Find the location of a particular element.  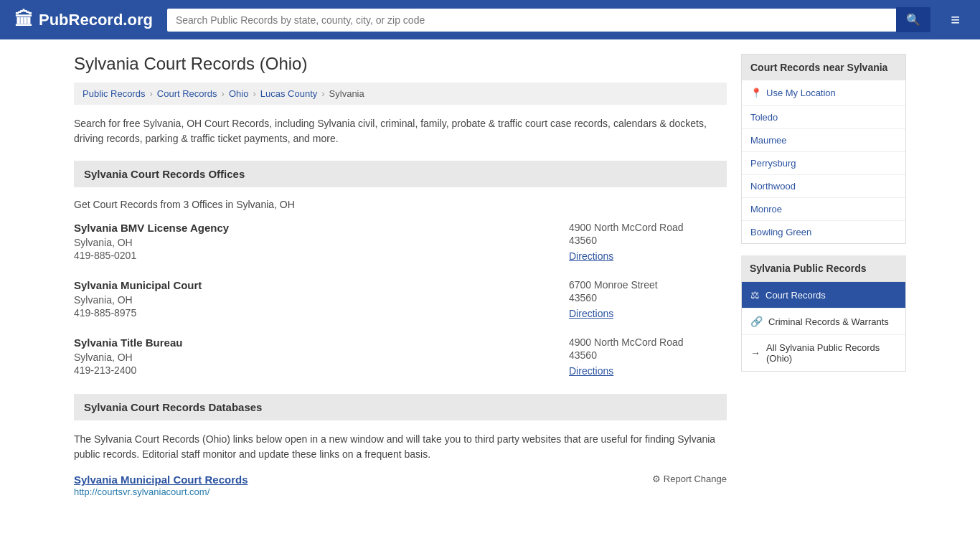

pub-records-all: → All Sylvania Public Records (Ohio) is located at coordinates (824, 353).